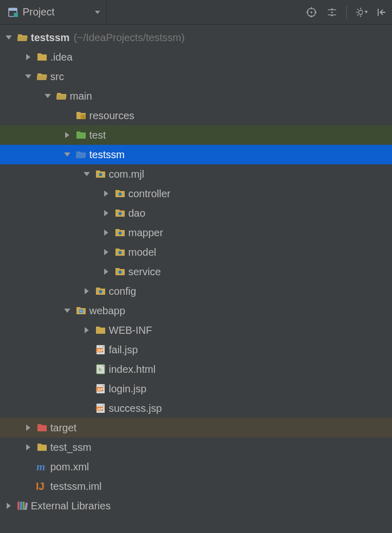 The height and width of the screenshot is (533, 392). Describe the element at coordinates (70, 506) in the screenshot. I see `tree-label: External Libraries` at that location.